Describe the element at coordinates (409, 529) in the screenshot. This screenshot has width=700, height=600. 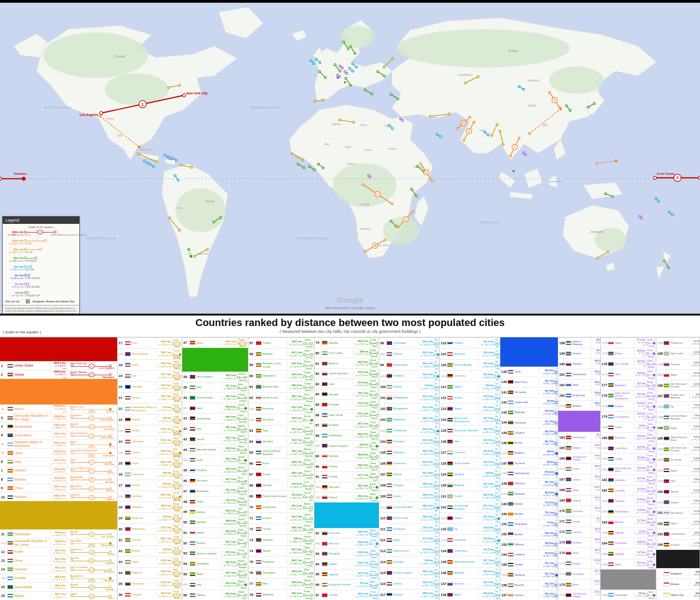
I see `table-row: 111Honduras178.3 kmor 110.8 miTegucigalp…` at that location.